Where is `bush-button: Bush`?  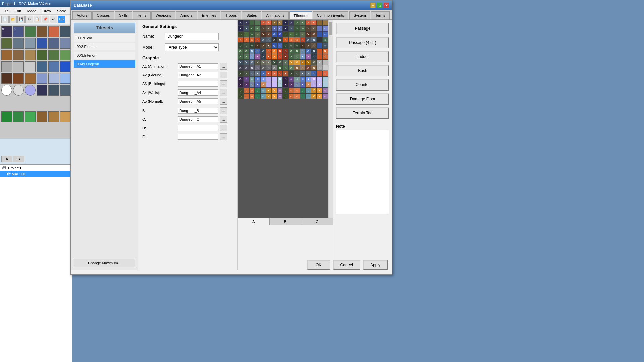 bush-button: Bush is located at coordinates (363, 71).